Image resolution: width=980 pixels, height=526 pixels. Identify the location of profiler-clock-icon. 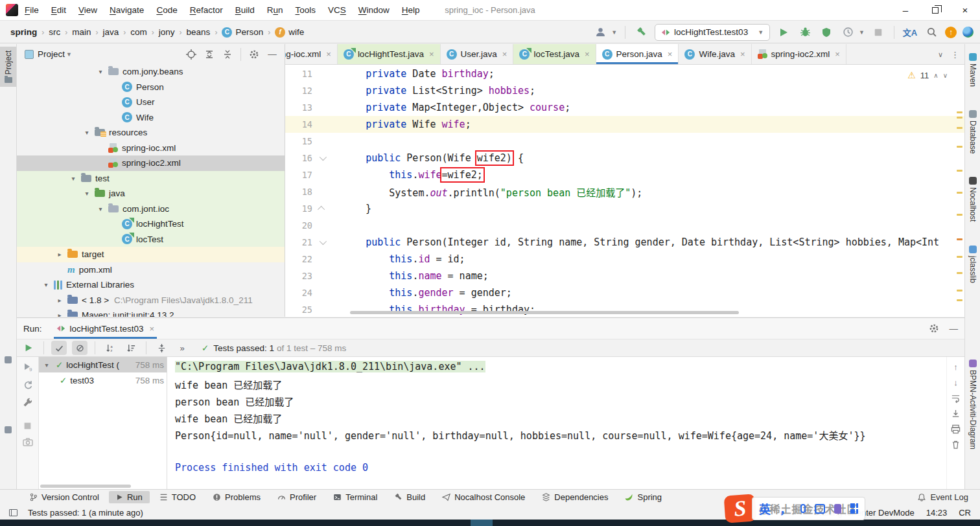
(848, 32).